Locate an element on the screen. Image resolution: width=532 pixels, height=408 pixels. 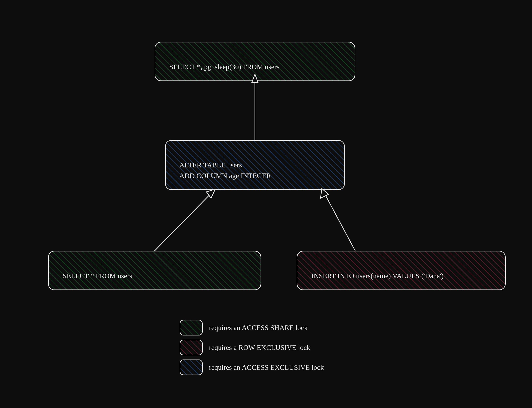
legend: requires an ACCESS SHARE lock requires a… is located at coordinates (252, 350).